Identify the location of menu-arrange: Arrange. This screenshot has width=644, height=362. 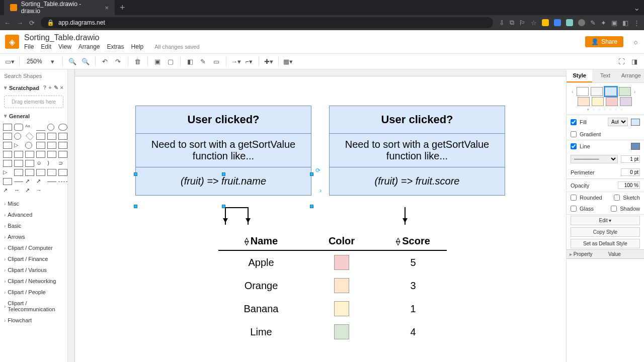
(90, 47).